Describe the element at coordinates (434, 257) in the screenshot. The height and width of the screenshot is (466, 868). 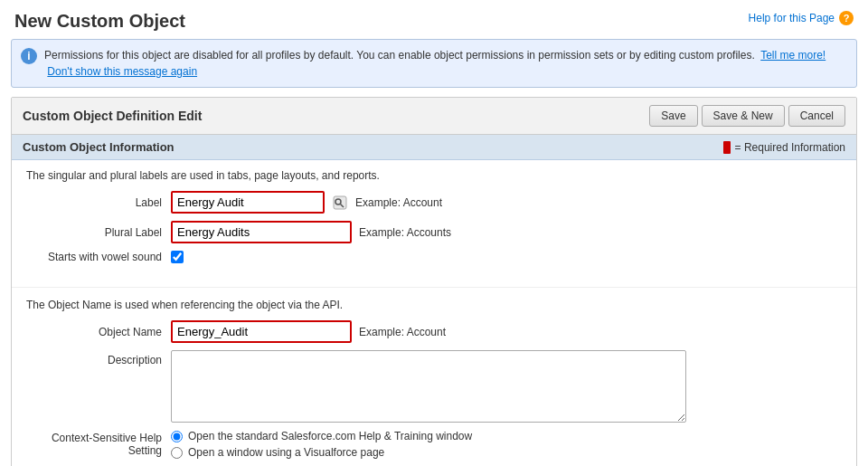
I see `vowel-row: Starts with vowel sound` at that location.